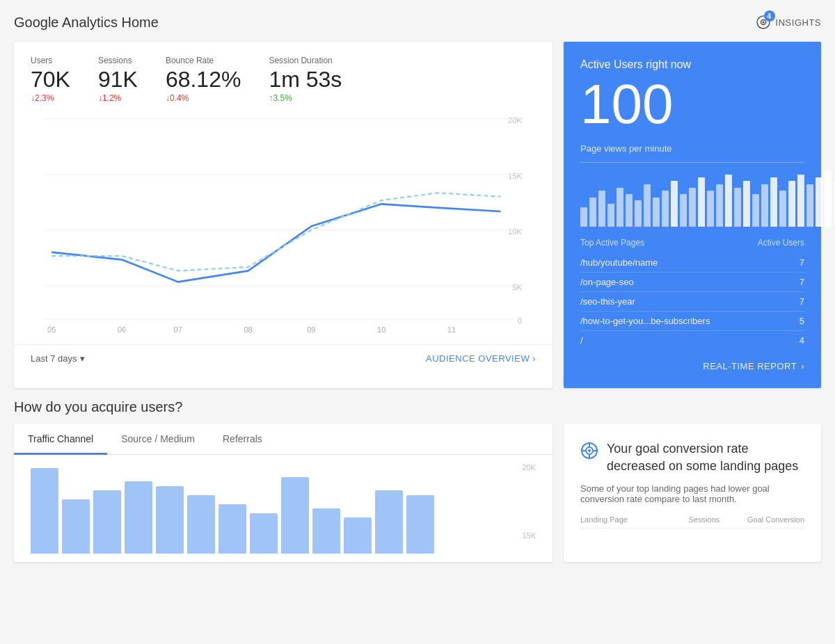  What do you see at coordinates (781, 243) in the screenshot?
I see `top-pages-col2: Active Users` at bounding box center [781, 243].